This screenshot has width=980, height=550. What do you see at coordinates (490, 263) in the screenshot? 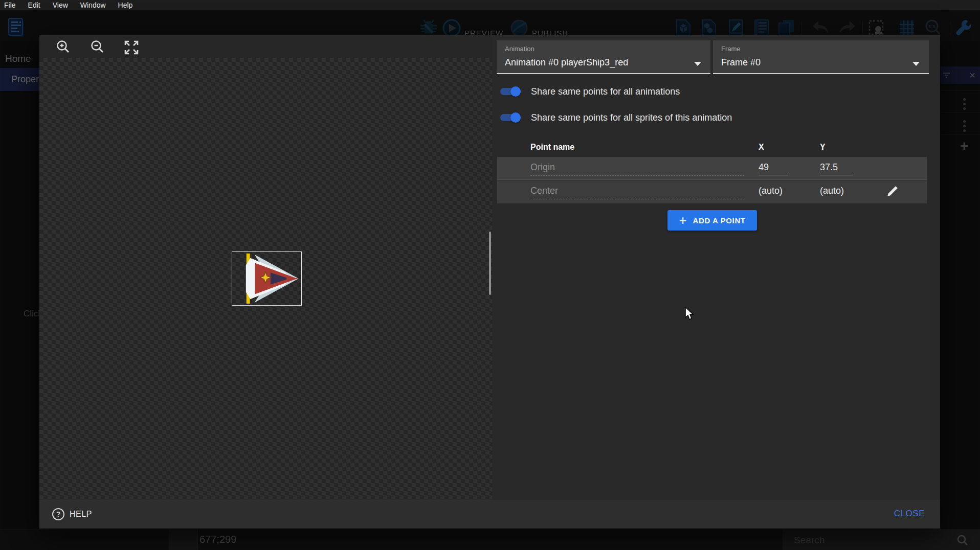
I see `canvas-scrollbar` at bounding box center [490, 263].